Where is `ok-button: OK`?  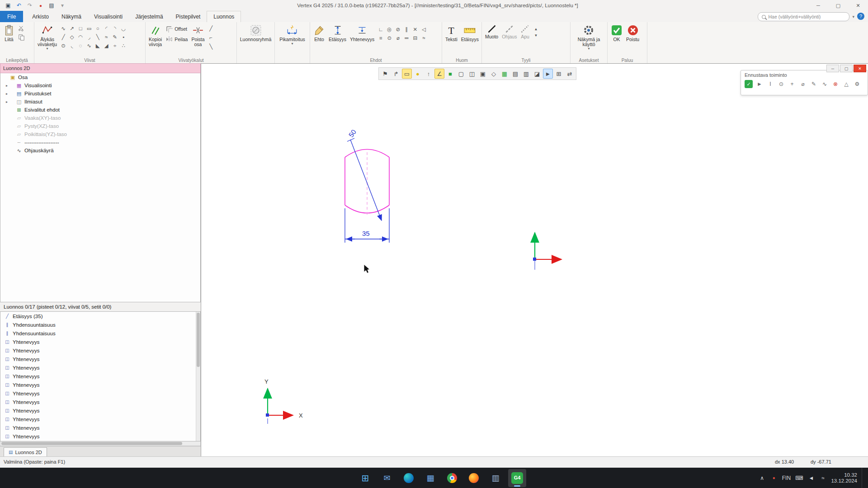
ok-button: OK is located at coordinates (617, 33).